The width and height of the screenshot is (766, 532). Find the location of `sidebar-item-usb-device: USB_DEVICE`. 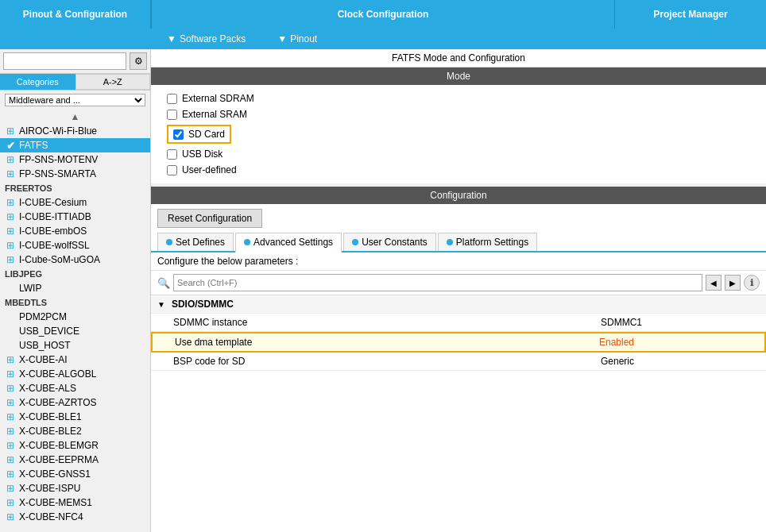

sidebar-item-usb-device: USB_DEVICE is located at coordinates (75, 331).